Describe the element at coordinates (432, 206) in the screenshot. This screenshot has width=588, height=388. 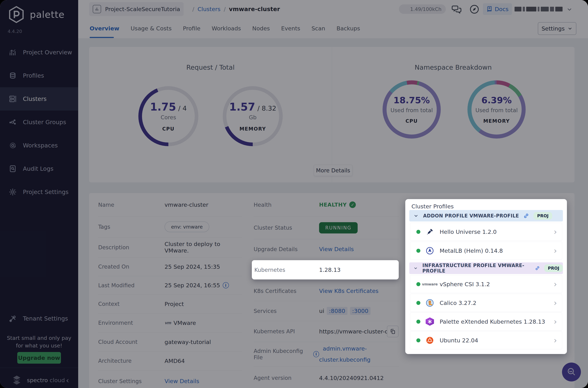
I see `cluster-profiles-title: Cluster Profiles` at that location.